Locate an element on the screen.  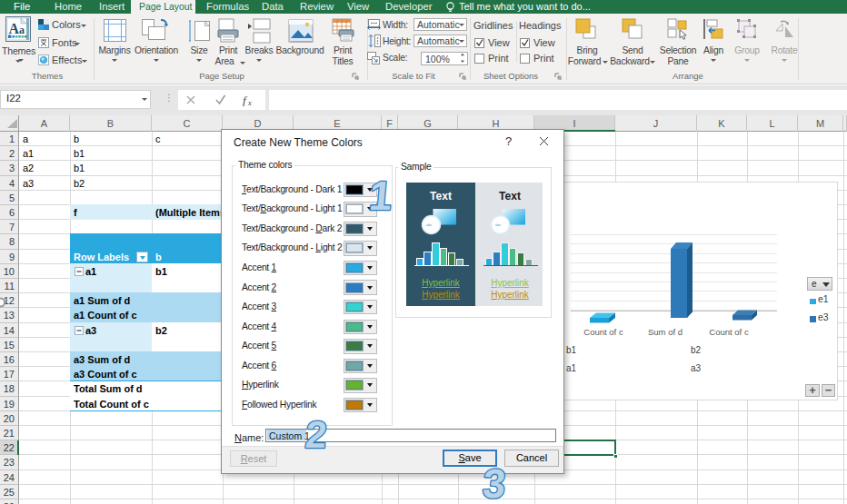
svg-text: a is located at coordinates (22, 30).